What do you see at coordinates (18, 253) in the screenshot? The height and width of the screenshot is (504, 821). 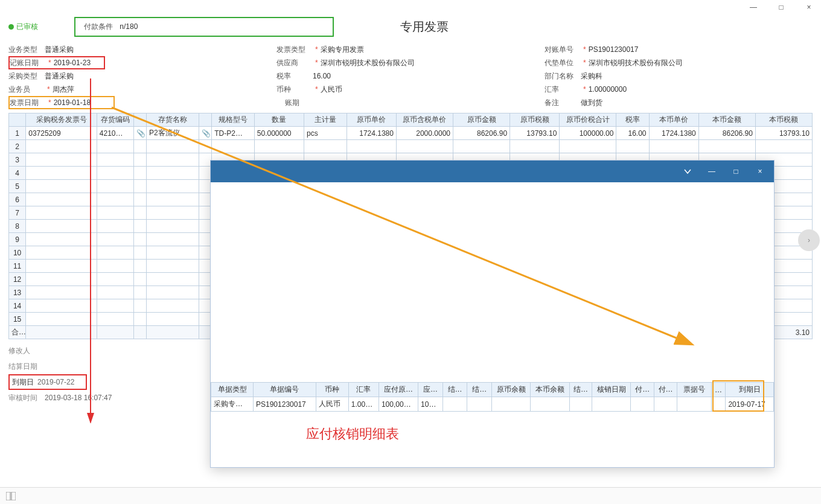 I see `table-cell: 10` at bounding box center [18, 253].